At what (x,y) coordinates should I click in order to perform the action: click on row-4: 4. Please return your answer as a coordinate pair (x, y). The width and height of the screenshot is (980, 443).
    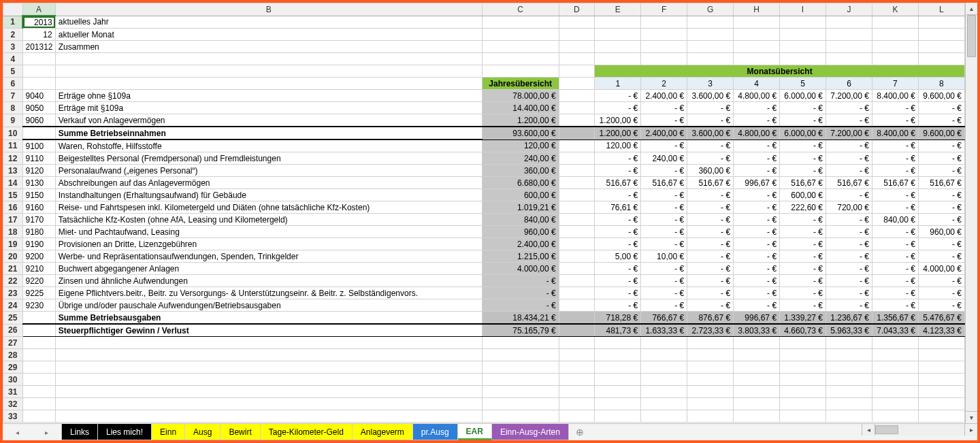
    Looking at the image, I should click on (14, 59).